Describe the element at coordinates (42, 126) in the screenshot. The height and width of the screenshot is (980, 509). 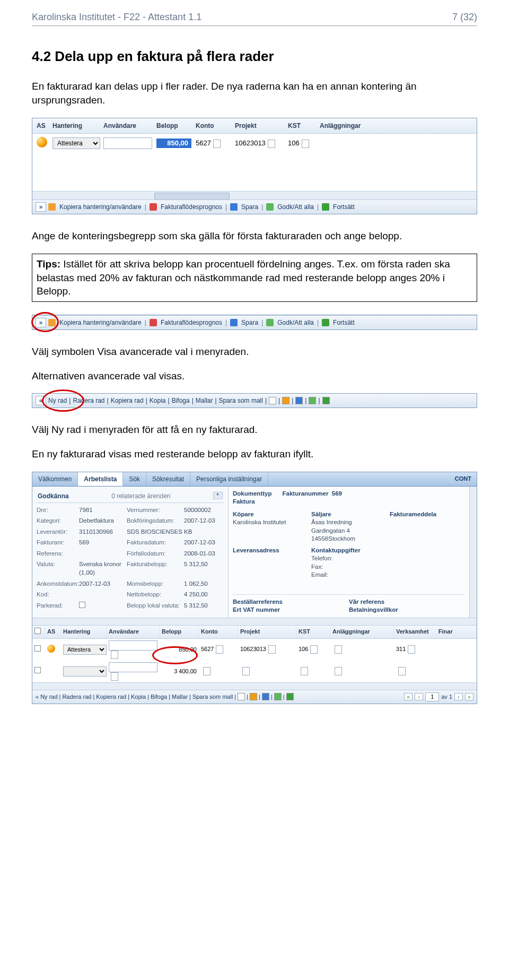
I see `col-as: AS` at that location.